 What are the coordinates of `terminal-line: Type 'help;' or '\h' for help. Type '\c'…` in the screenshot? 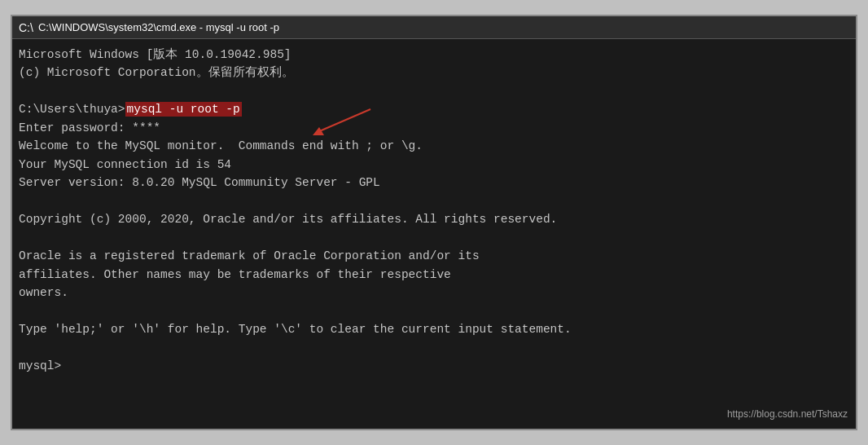 It's located at (432, 329).